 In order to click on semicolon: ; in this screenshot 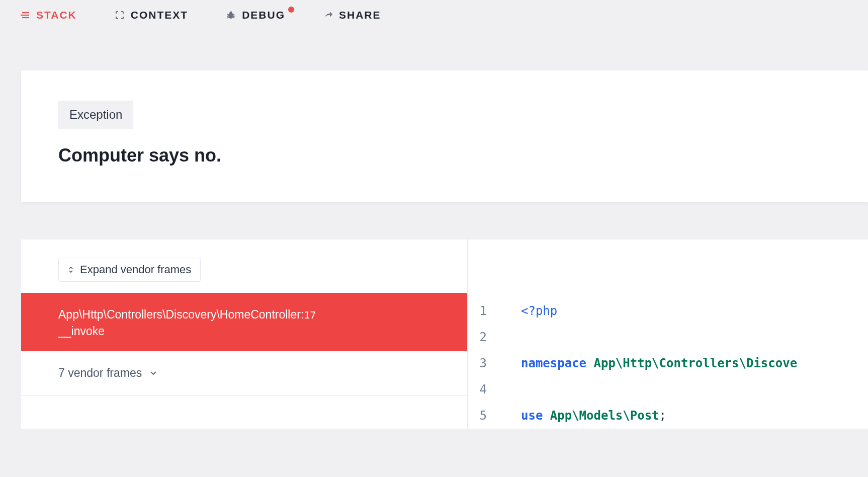, I will do `click(663, 416)`.